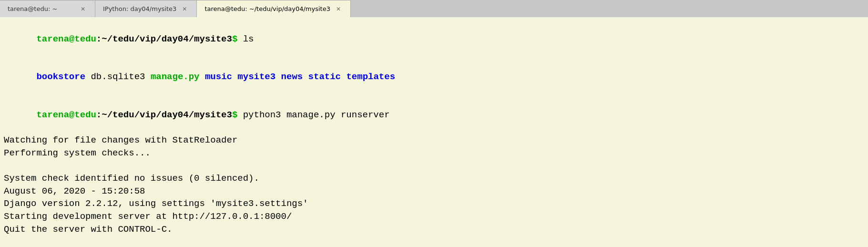 The width and height of the screenshot is (868, 247). I want to click on prompt-2: tarena@tedu:~/tedu/vip/day04/mysite3$, so click(139, 115).